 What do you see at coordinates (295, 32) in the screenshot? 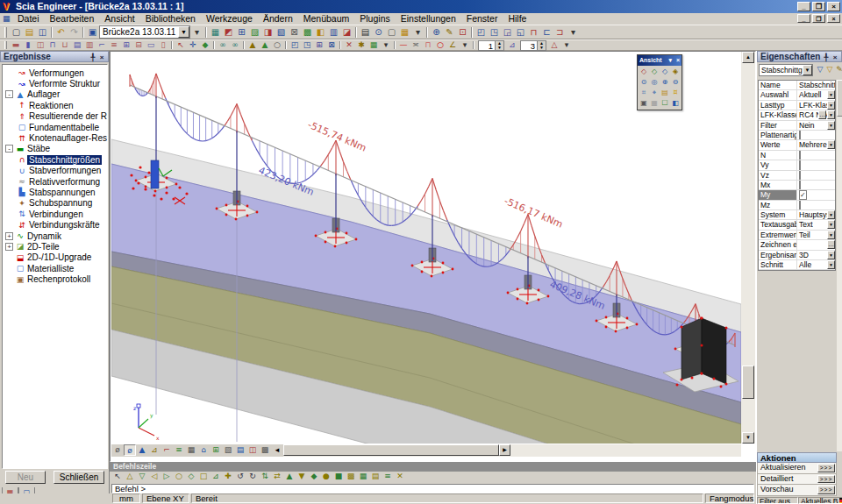
I see `results-icon: ⊠` at bounding box center [295, 32].